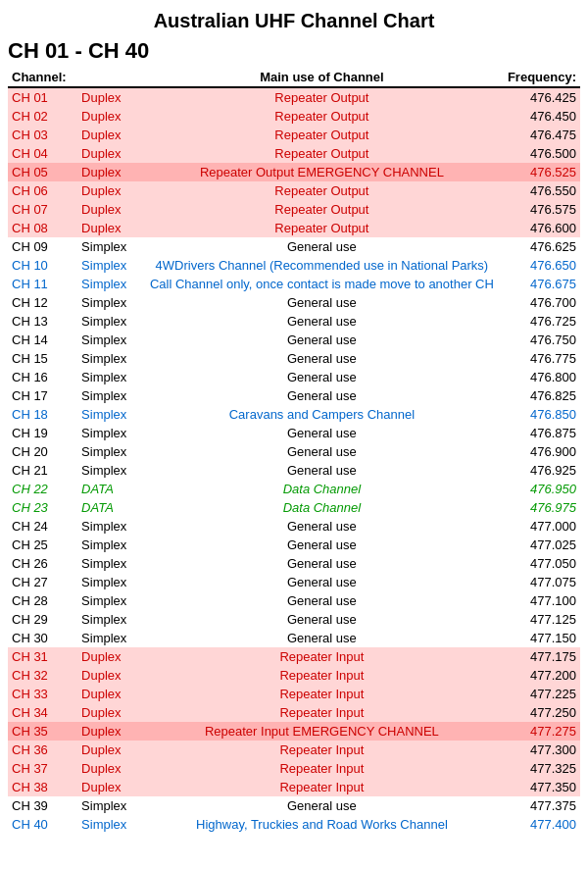 The width and height of the screenshot is (588, 869). Describe the element at coordinates (294, 97) in the screenshot. I see `table-row: CH 01DuplexRepeater Output476.425` at that location.